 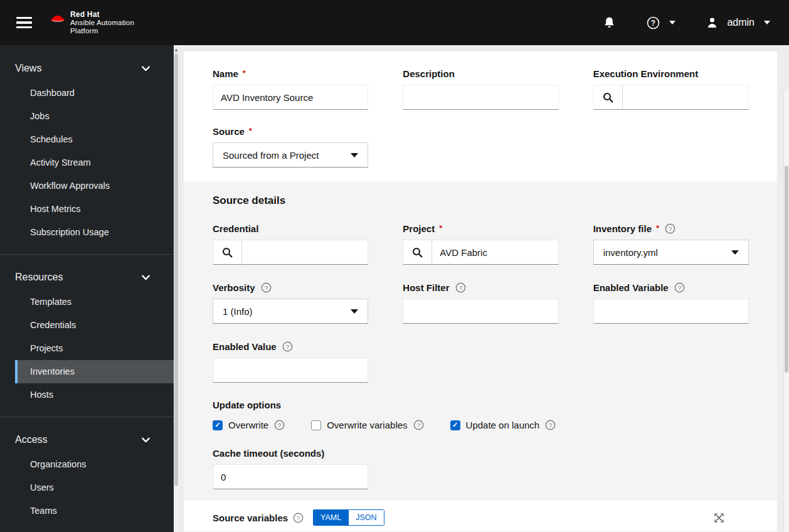 What do you see at coordinates (354, 311) in the screenshot?
I see `caret-down-icon` at bounding box center [354, 311].